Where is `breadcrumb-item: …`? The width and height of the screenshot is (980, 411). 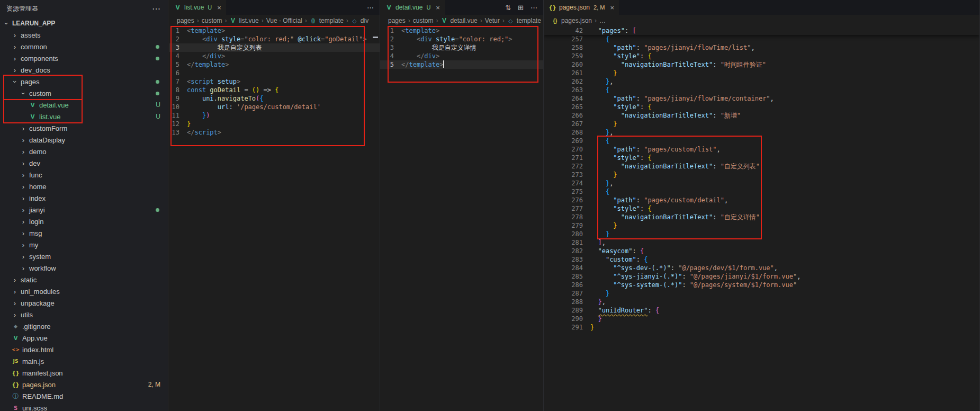
breadcrumb-item: … is located at coordinates (603, 21).